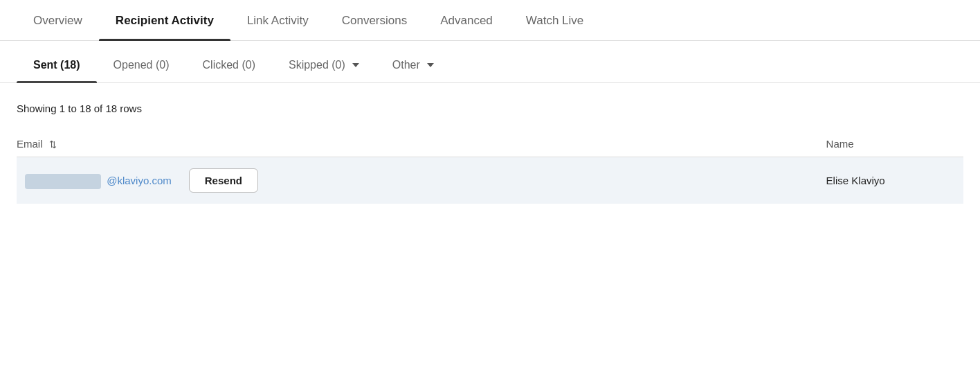  What do you see at coordinates (278, 20) in the screenshot?
I see `tab-link-activity: Link Activity` at bounding box center [278, 20].